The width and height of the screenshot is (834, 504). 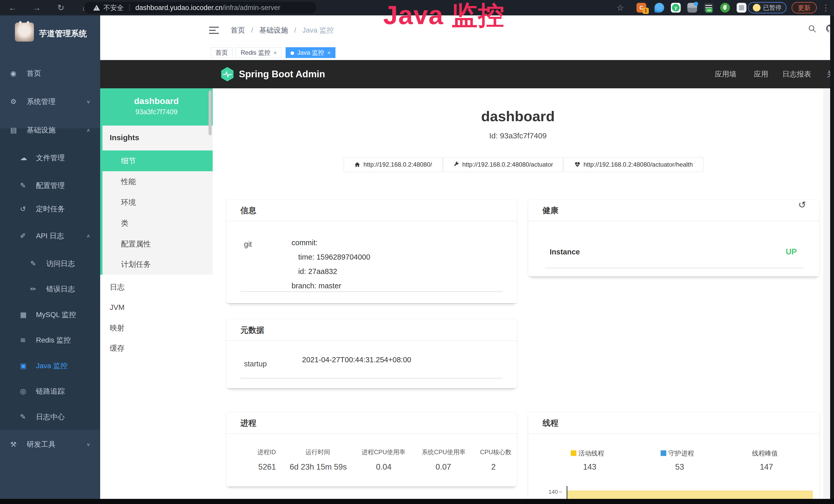 What do you see at coordinates (282, 30) in the screenshot?
I see `breadcrumb: 首页 / 基础设施 / Java 监控` at bounding box center [282, 30].